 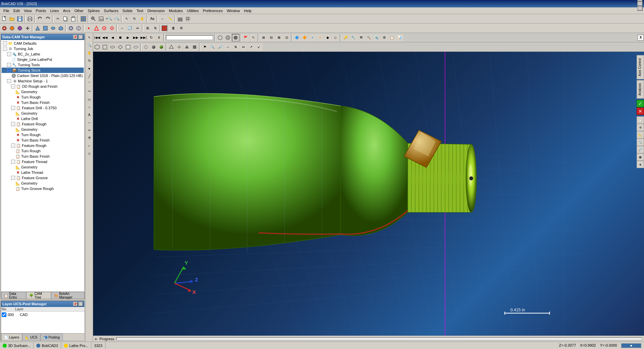 What do you see at coordinates (109, 19) in the screenshot?
I see `zoom-in-button: +🔍` at bounding box center [109, 19].